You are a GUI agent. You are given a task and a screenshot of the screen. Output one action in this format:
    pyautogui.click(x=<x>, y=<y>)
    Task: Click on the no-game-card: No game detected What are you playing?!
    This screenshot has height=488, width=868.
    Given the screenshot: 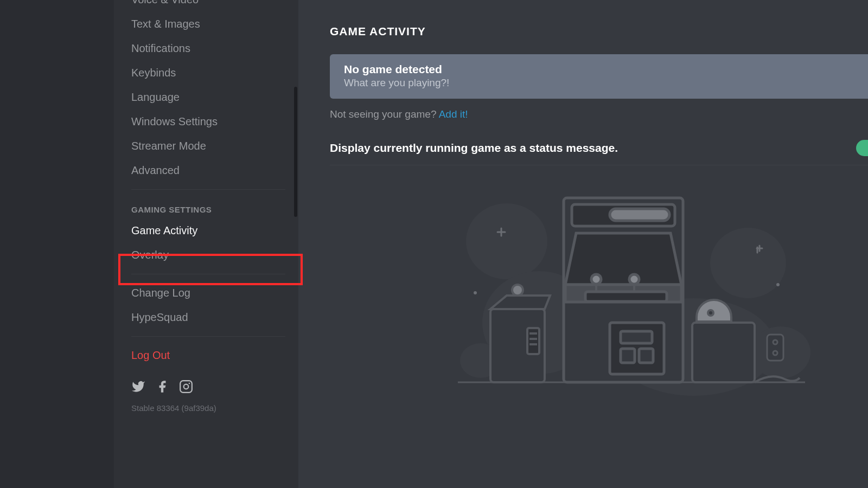 What is the action you would take?
    pyautogui.click(x=599, y=76)
    